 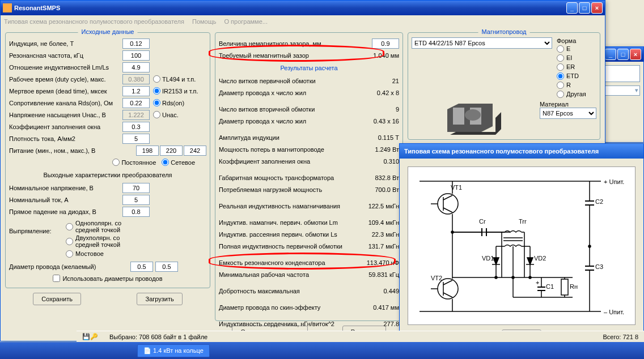 I want to click on minimize-button: _, so click(x=572, y=8).